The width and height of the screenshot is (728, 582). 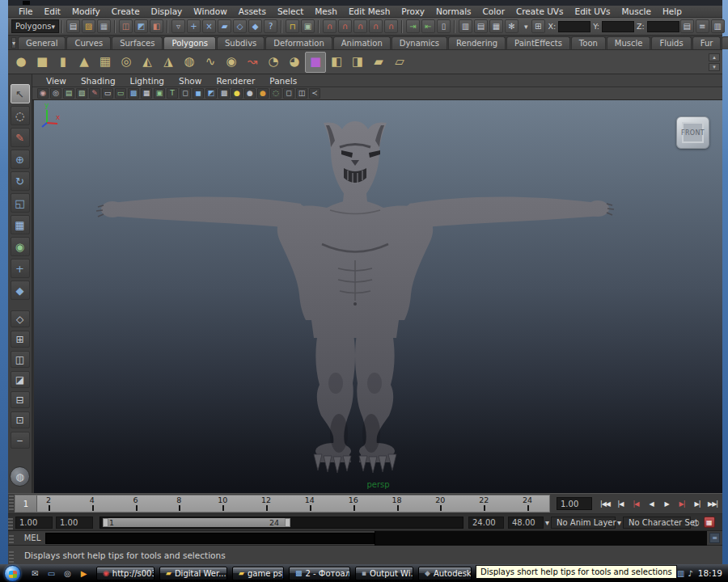 I want to click on plugin-shading-icon: ≺, so click(x=315, y=94).